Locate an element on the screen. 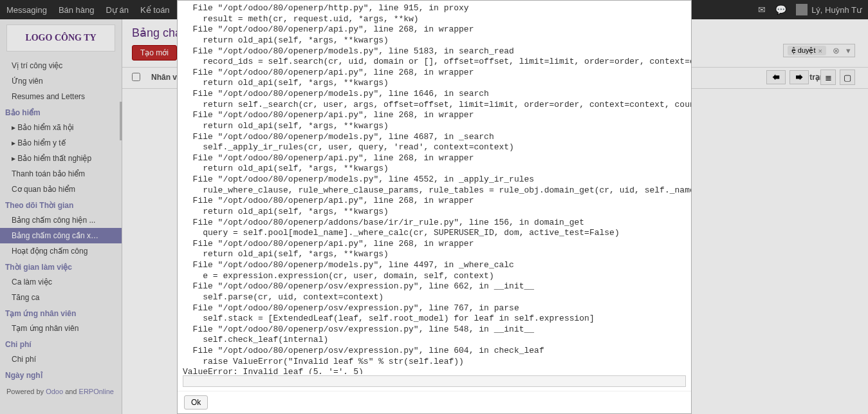 The width and height of the screenshot is (868, 414). filter-tag: ệ duyệt × is located at coordinates (807, 50).